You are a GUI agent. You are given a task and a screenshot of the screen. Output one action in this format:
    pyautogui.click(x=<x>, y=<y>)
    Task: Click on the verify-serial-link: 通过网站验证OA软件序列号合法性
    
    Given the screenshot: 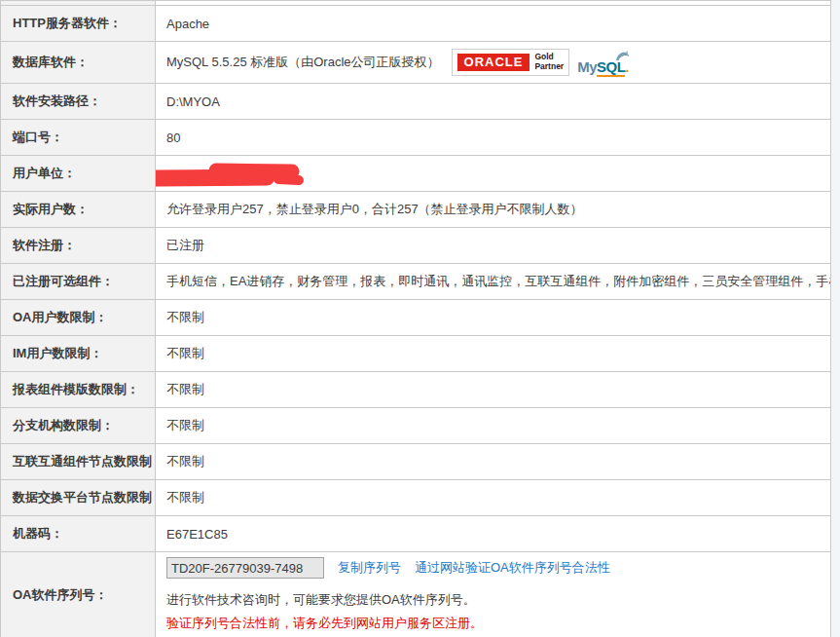 What is the action you would take?
    pyautogui.click(x=512, y=568)
    